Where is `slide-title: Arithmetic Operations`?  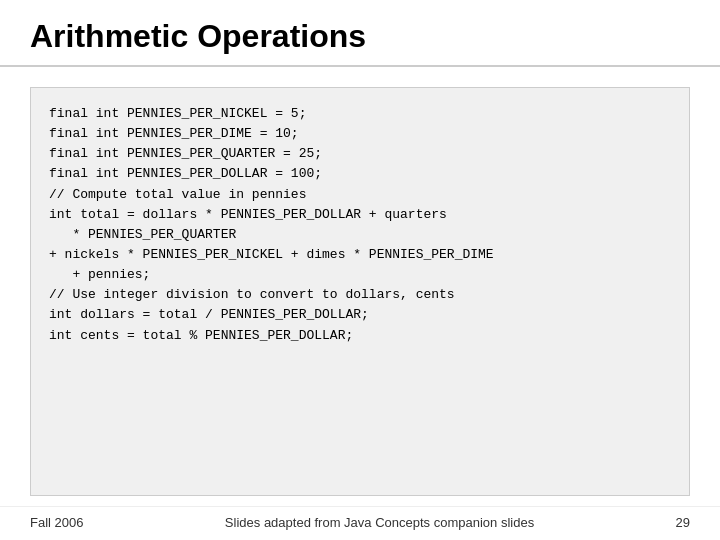
slide-title: Arithmetic Operations is located at coordinates (360, 36).